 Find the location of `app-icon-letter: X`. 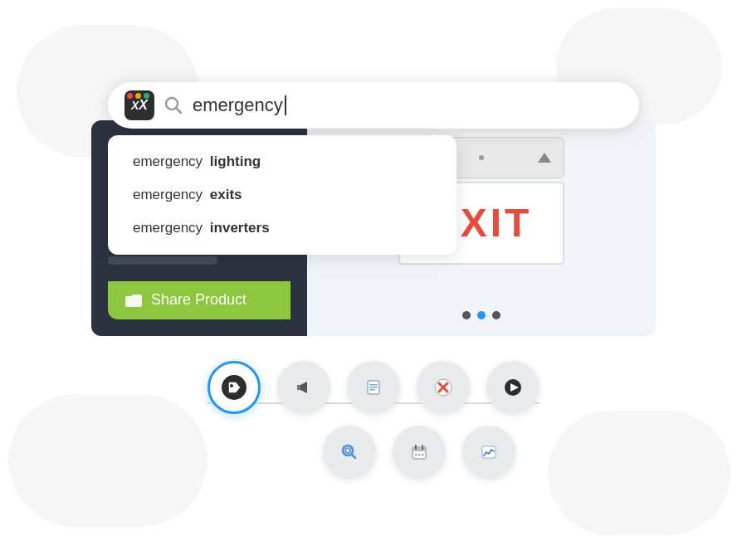

app-icon-letter: X is located at coordinates (143, 105).